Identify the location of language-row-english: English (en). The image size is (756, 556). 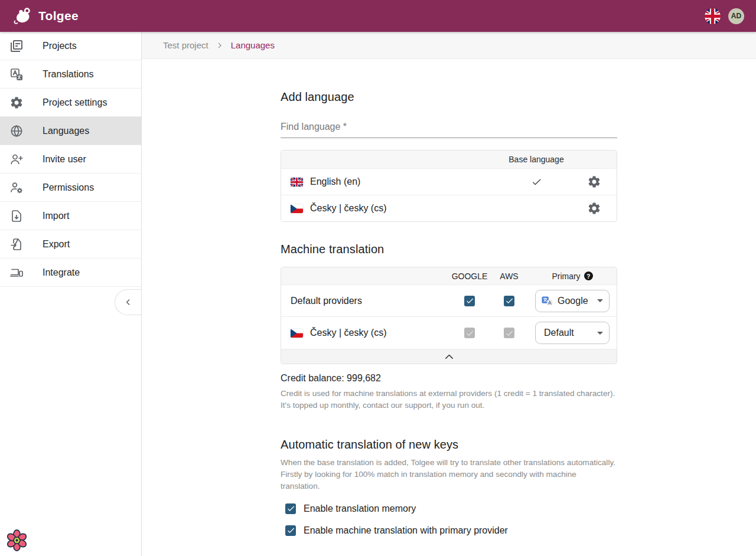
(449, 182).